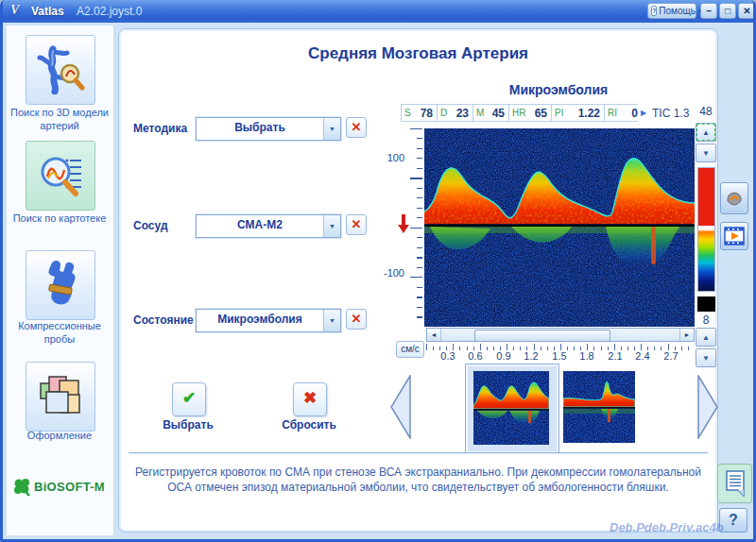 This screenshot has height=542, width=756. I want to click on select-button: ✔, so click(189, 399).